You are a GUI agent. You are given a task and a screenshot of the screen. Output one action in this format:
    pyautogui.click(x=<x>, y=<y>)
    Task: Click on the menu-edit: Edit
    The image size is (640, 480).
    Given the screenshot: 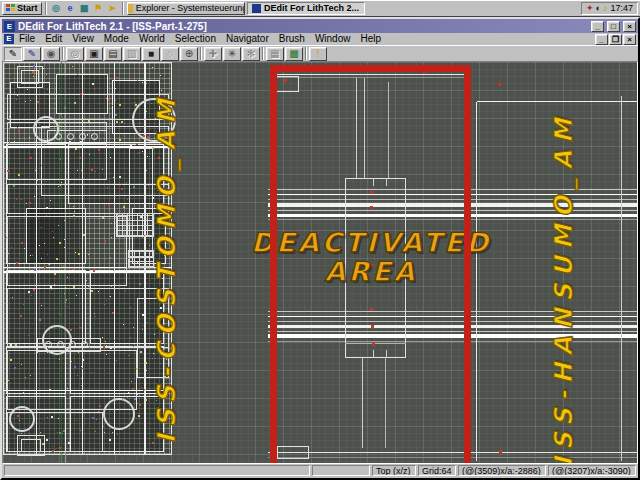 What is the action you would take?
    pyautogui.click(x=54, y=39)
    